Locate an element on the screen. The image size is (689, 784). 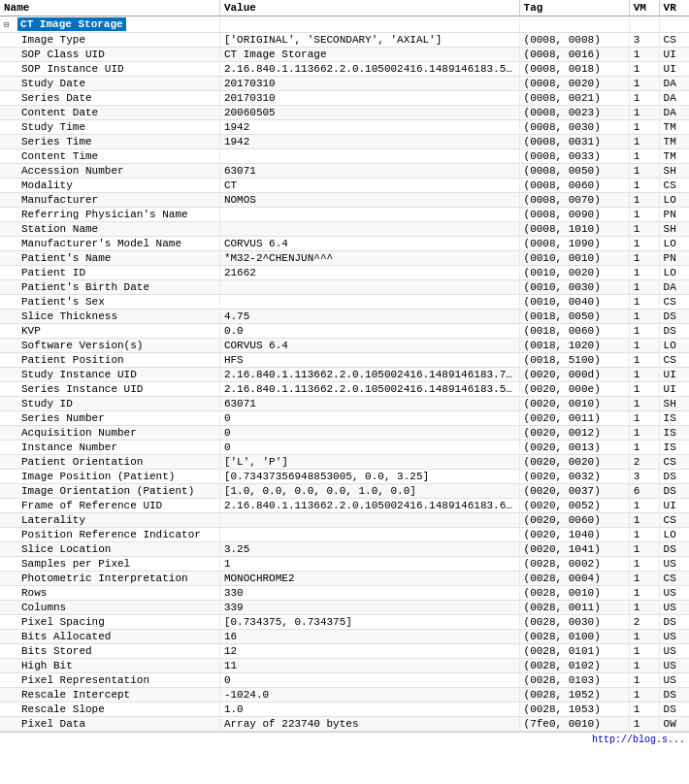
table-row: Samples per Pixel1(0028, 0002)1US is located at coordinates (344, 565).